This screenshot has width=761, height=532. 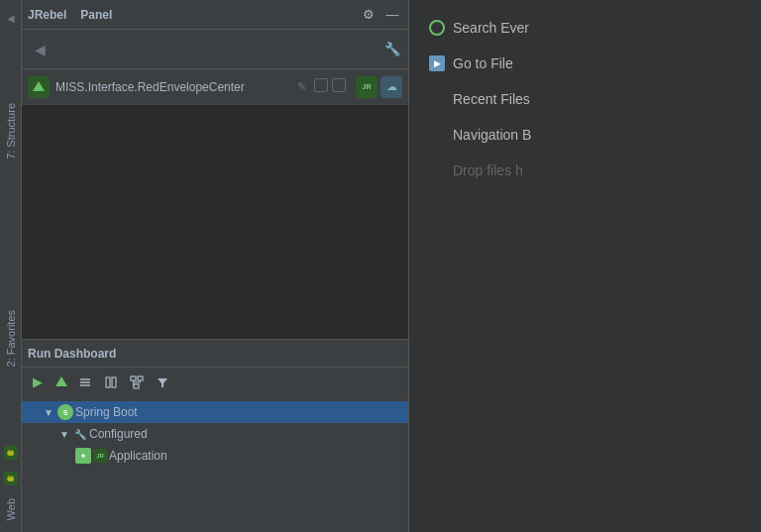 What do you see at coordinates (96, 15) in the screenshot?
I see `panel-tab: Panel` at bounding box center [96, 15].